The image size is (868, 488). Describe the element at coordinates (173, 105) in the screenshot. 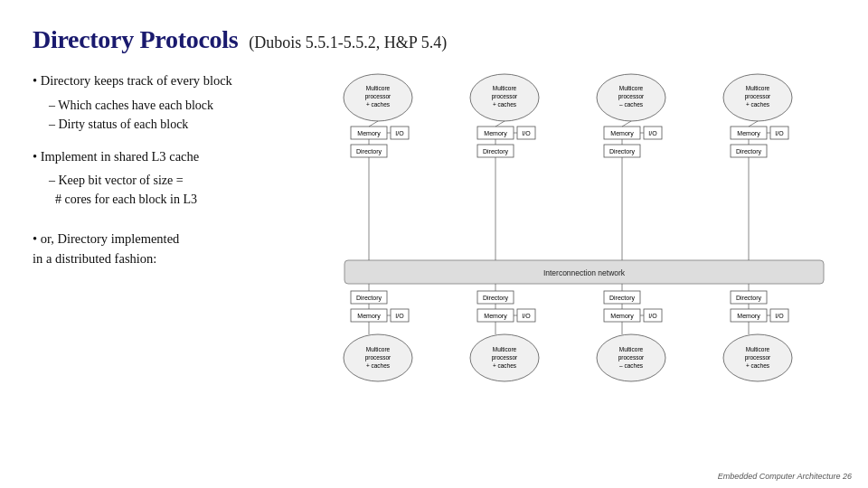

I see `sub-bullet-1-1: – Which caches have each block` at that location.